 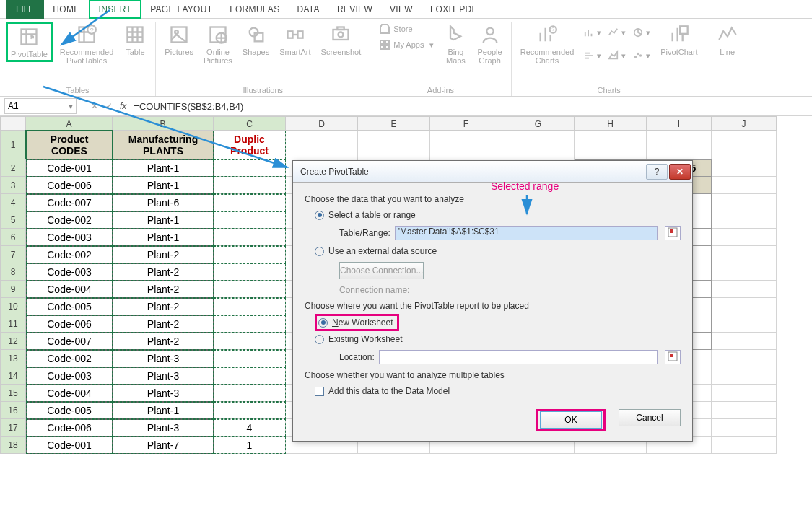 What do you see at coordinates (571, 420) in the screenshot?
I see `ok-button: OK` at bounding box center [571, 420].